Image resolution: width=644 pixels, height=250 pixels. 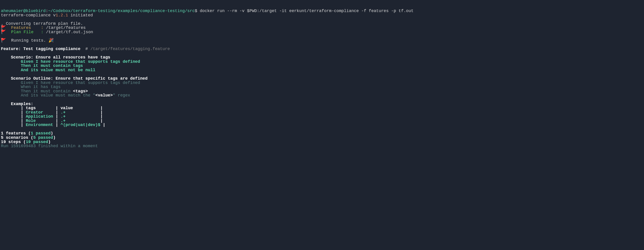 I want to click on feature-label: Feature: Test tagging compliance, so click(x=43, y=49).